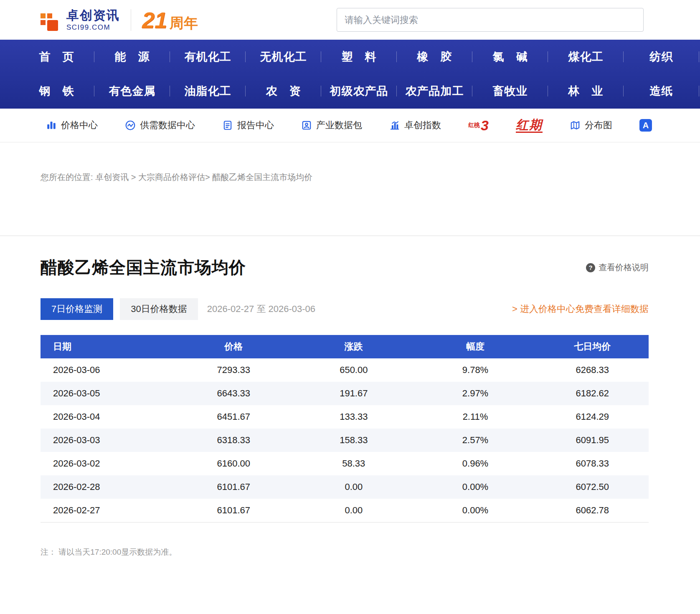  Describe the element at coordinates (80, 20) in the screenshot. I see `site-logo: 卓创资讯 SCI99.COM` at that location.